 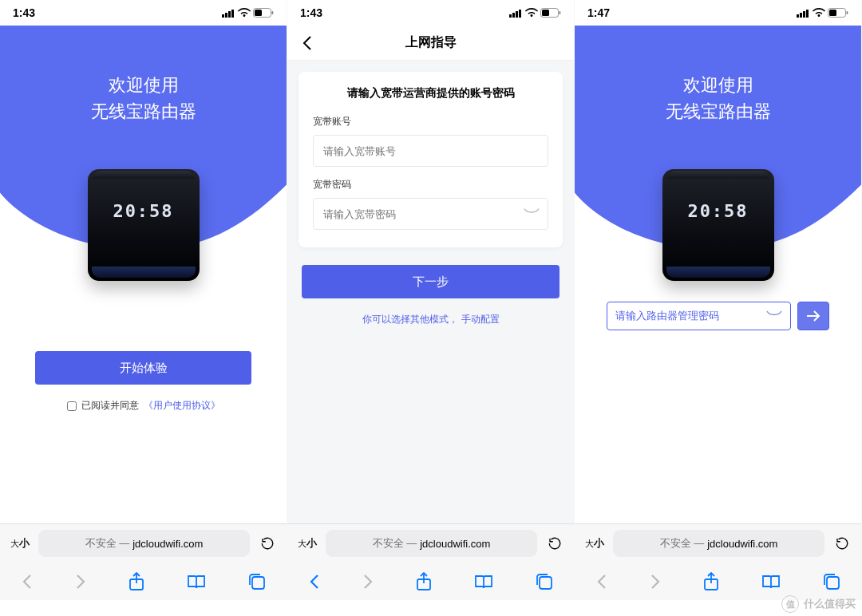 I want to click on password-input-field, so click(x=431, y=214).